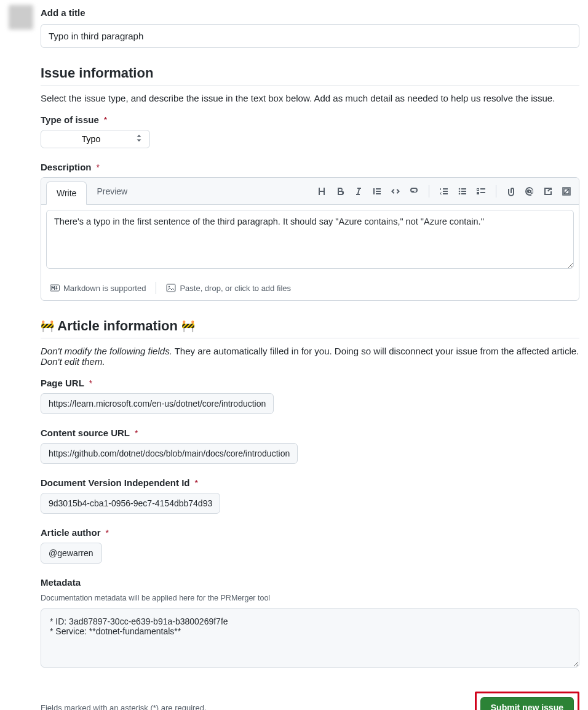 This screenshot has height=710, width=588. What do you see at coordinates (171, 288) in the screenshot?
I see `image-icon` at bounding box center [171, 288].